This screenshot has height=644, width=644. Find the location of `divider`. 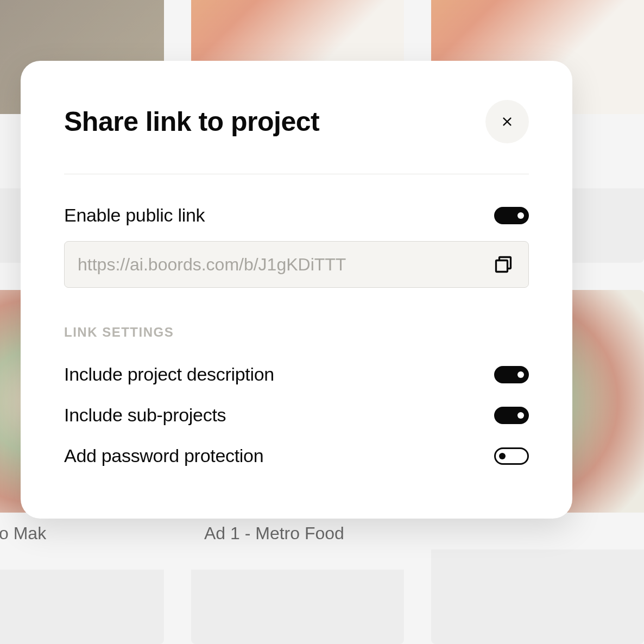

divider is located at coordinates (296, 174).